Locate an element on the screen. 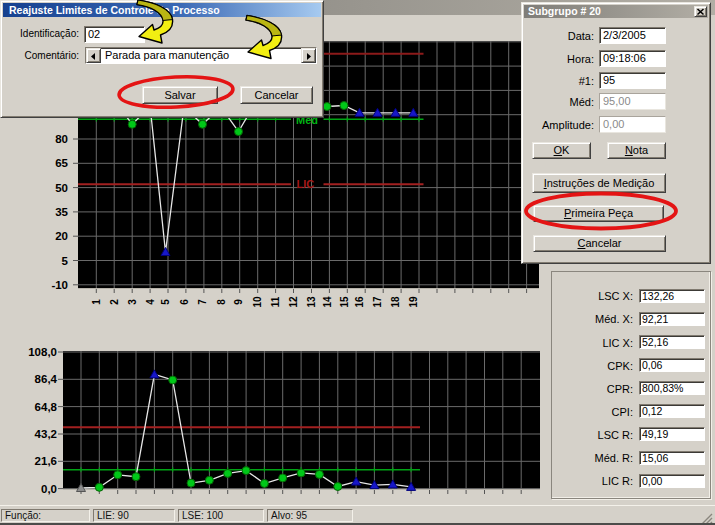 This screenshot has width=715, height=525. svg-text: -10 is located at coordinates (60, 285).